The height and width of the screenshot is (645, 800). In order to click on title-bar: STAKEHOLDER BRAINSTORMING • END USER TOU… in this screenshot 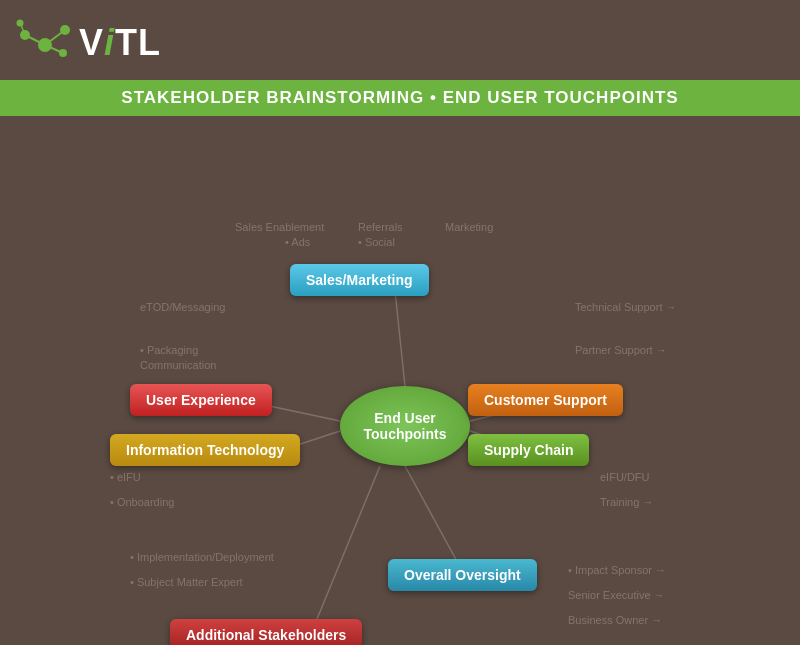, I will do `click(400, 98)`.